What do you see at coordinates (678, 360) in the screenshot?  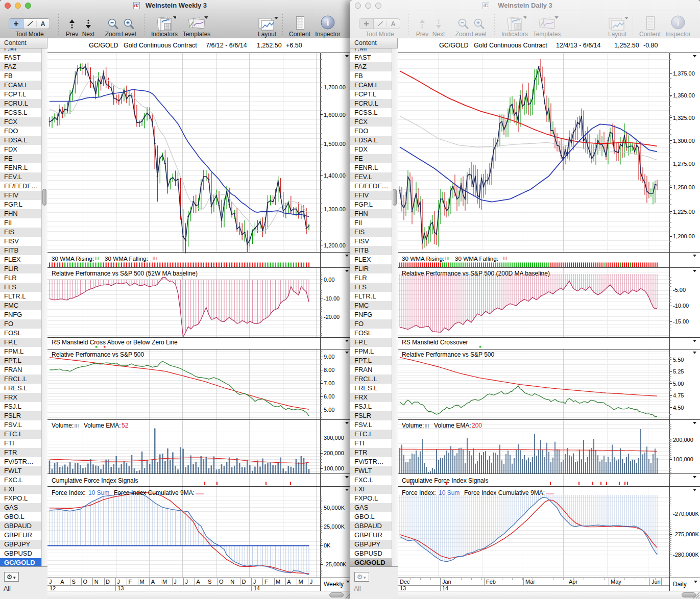 I see `svg-text: 5.50` at bounding box center [678, 360].